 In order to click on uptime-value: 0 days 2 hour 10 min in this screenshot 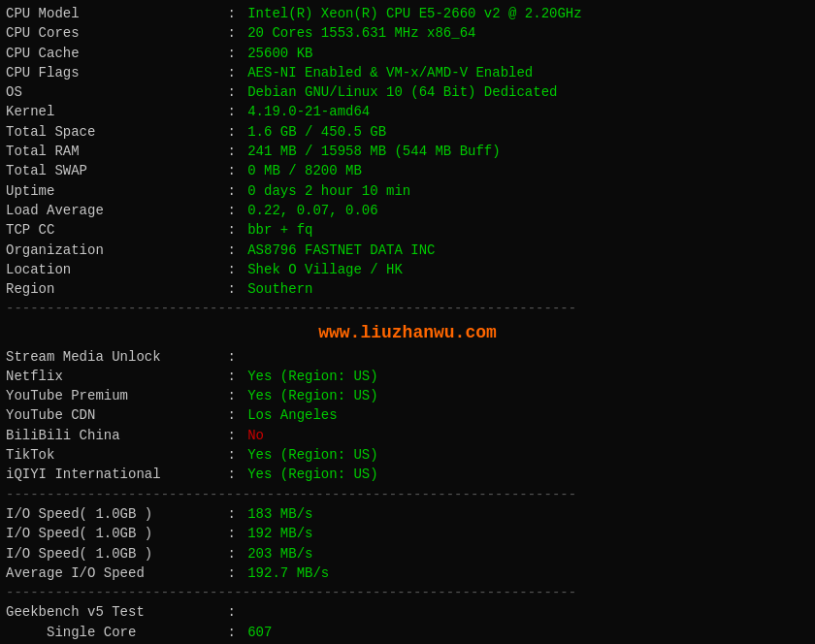, I will do `click(329, 191)`.